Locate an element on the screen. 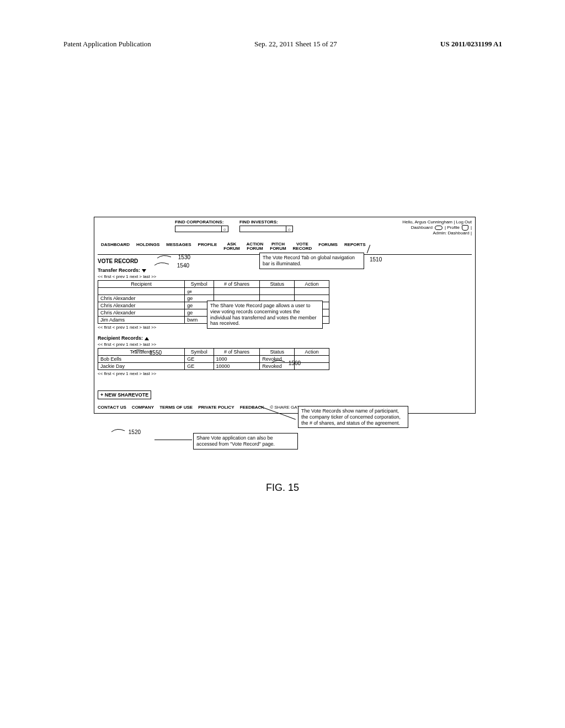 This screenshot has height=728, width=565. pub-label: Patent Application Publication is located at coordinates (107, 44).